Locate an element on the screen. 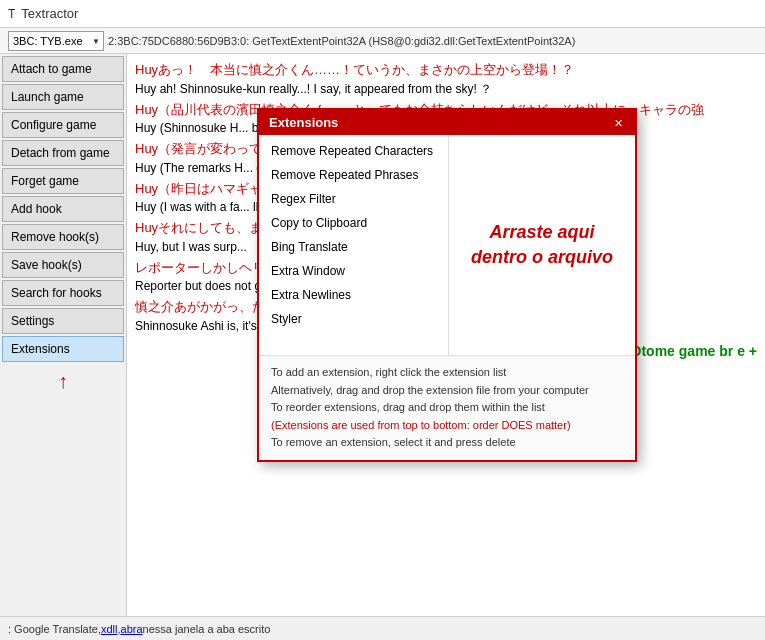 The image size is (765, 640). footer-line-3: To reorder extensions, drag and drop the… is located at coordinates (447, 408).